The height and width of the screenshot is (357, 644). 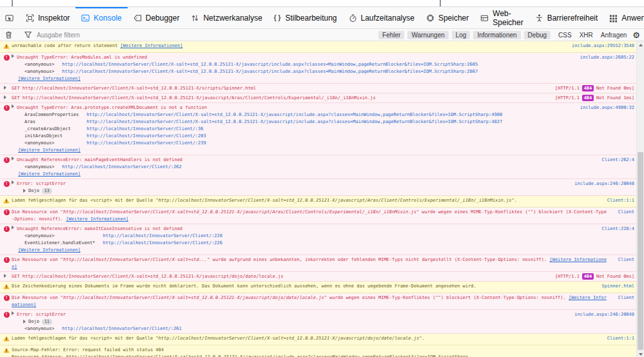 I want to click on tab-konsole: Konsole, so click(x=101, y=18).